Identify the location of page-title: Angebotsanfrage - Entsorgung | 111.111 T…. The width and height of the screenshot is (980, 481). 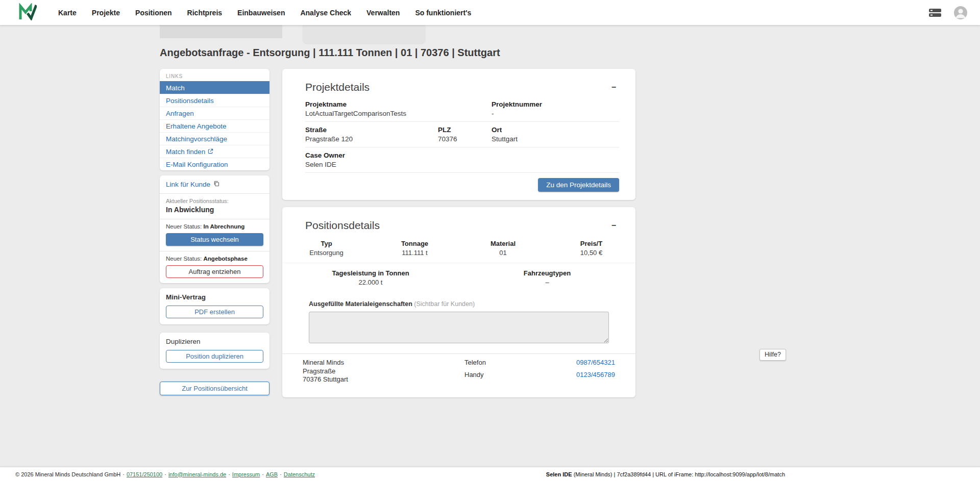
(330, 53).